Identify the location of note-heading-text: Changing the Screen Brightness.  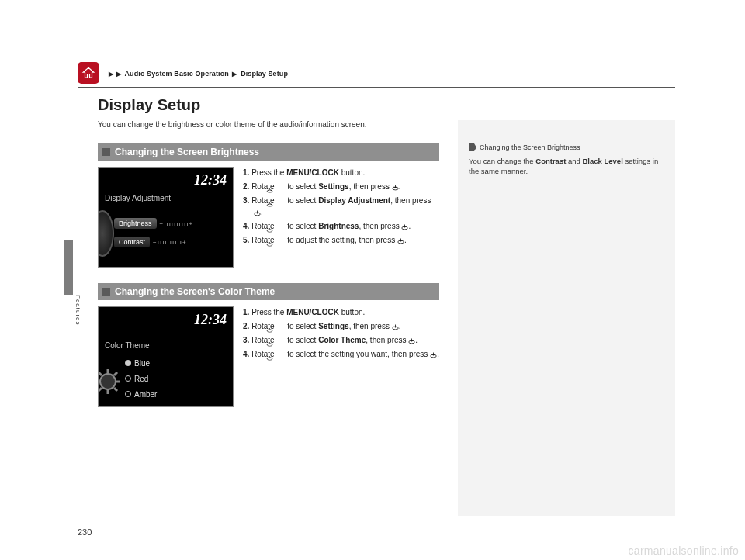
(530, 147).